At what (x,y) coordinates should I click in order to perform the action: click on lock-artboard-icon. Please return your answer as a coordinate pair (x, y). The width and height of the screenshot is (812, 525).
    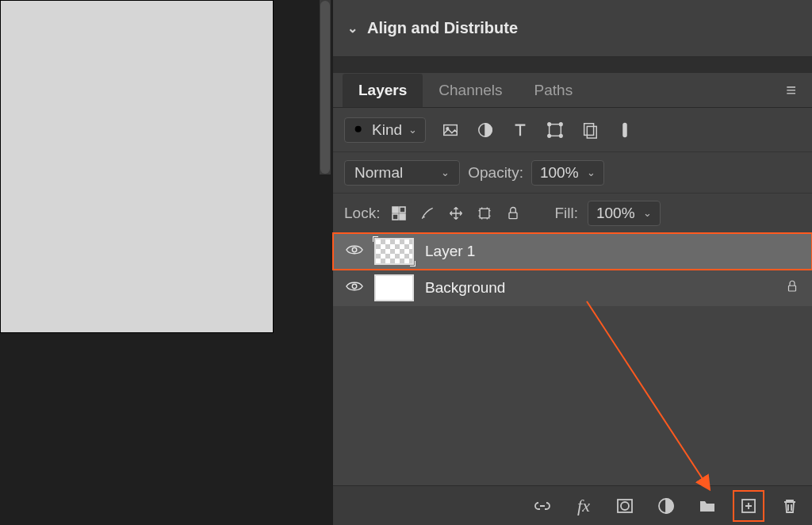
    Looking at the image, I should click on (485, 213).